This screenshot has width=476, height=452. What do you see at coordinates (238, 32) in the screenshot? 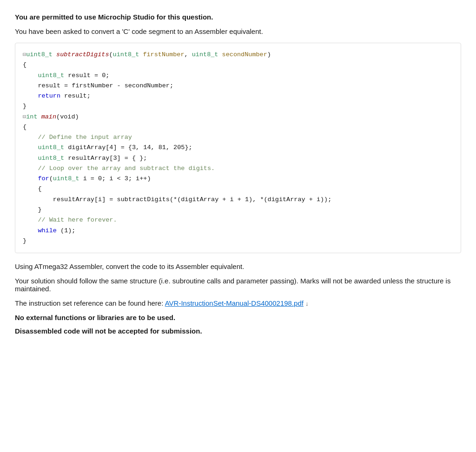
I see `intro-text: You have been asked to convert a 'C' cod…` at bounding box center [238, 32].